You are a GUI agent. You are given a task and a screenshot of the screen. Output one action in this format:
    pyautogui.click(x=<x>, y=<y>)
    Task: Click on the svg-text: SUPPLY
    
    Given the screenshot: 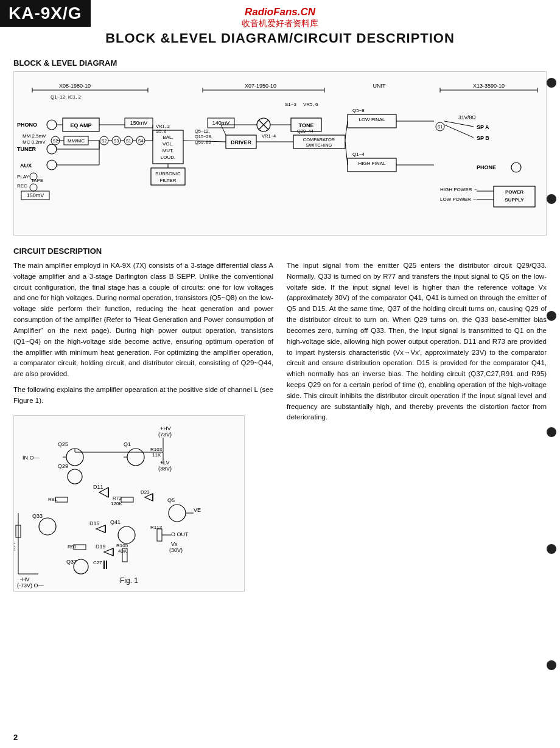 What is the action you would take?
    pyautogui.click(x=514, y=200)
    